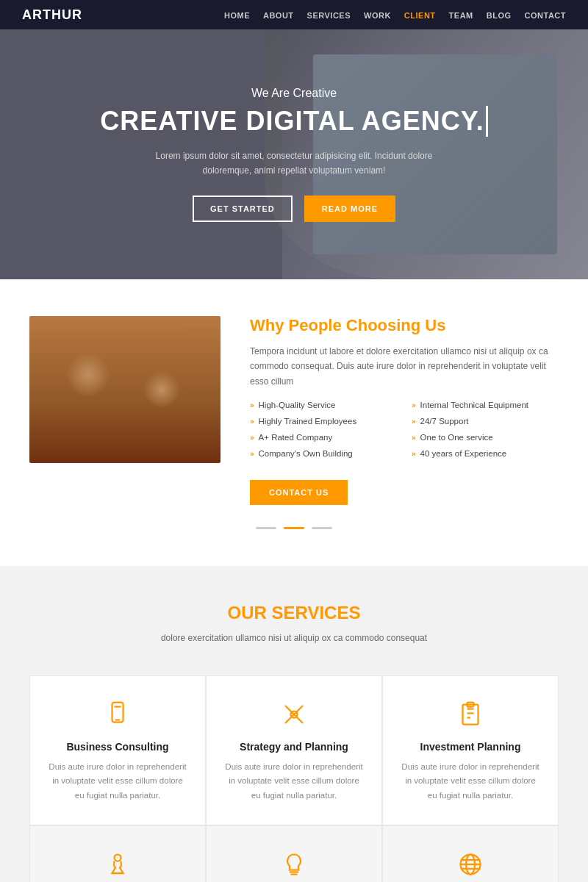 This screenshot has width=588, height=882. What do you see at coordinates (485, 453) in the screenshot?
I see `feature-experience: » 40 years of Experience` at bounding box center [485, 453].